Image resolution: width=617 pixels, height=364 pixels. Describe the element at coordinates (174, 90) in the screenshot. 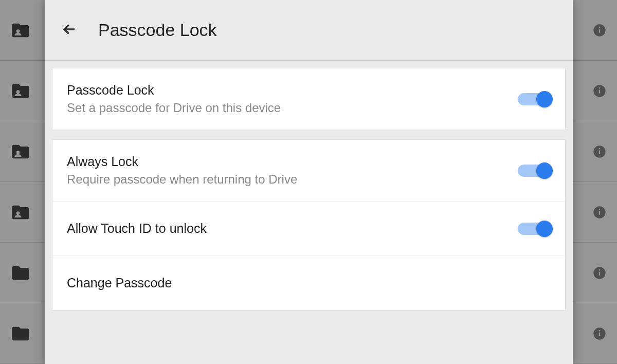

I see `row-title: Passcode Lock` at that location.